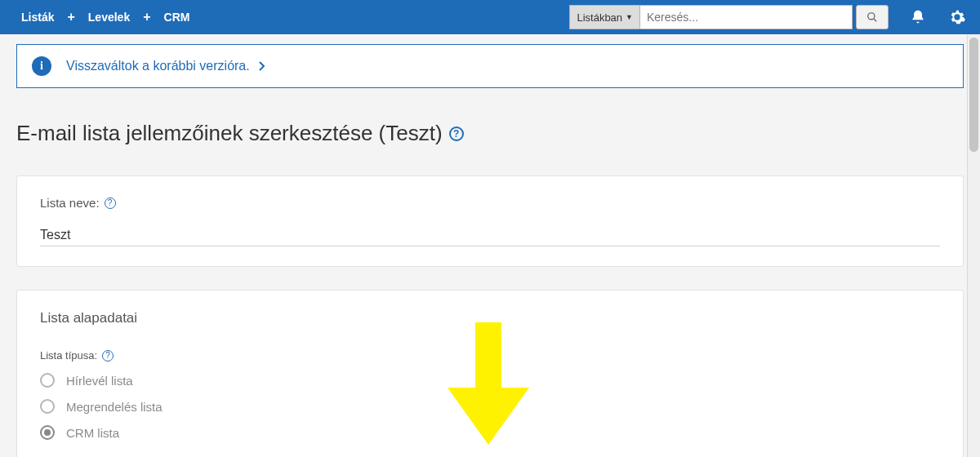  Describe the element at coordinates (957, 17) in the screenshot. I see `gear-icon` at that location.